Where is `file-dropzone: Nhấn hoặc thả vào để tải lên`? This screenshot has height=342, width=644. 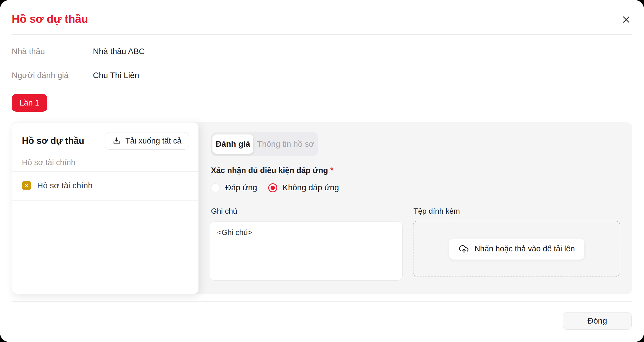
file-dropzone: Nhấn hoặc thả vào để tải lên is located at coordinates (517, 249).